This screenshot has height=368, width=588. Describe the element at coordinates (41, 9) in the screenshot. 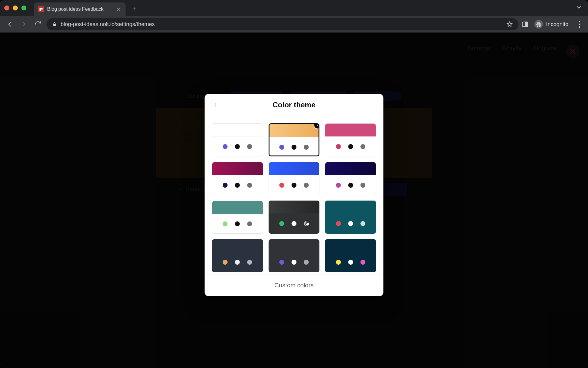

I see `tab-favicon` at that location.